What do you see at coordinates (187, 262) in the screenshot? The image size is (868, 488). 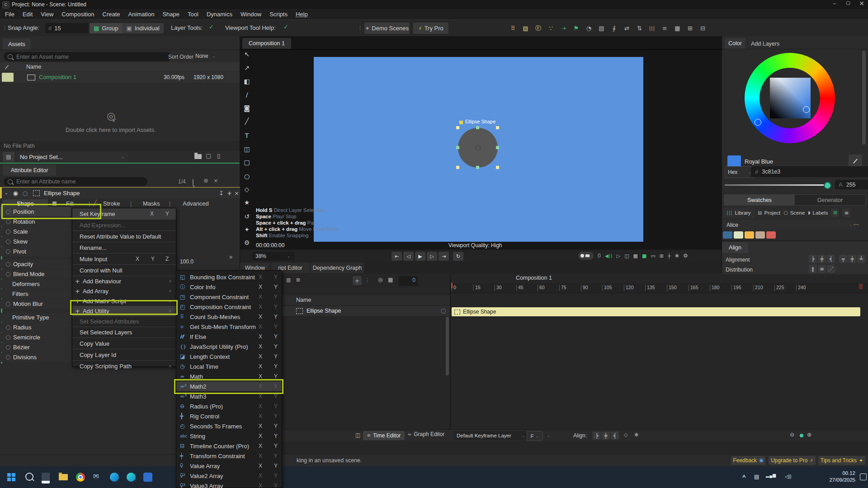 I see `opacity-value: 100.0` at bounding box center [187, 262].